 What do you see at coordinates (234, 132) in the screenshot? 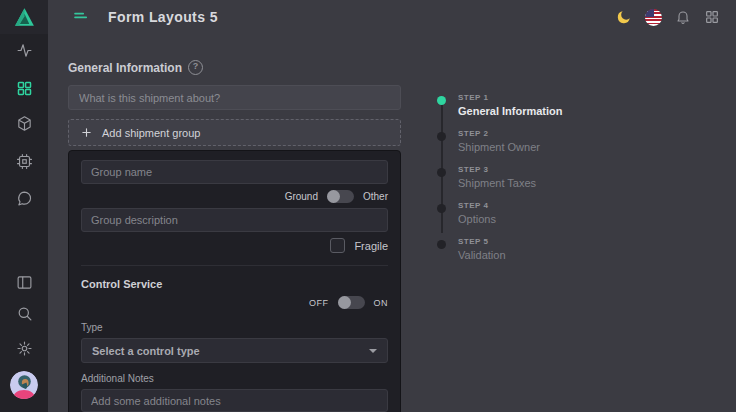
I see `add-shipment-group-button: Add shipment group` at bounding box center [234, 132].